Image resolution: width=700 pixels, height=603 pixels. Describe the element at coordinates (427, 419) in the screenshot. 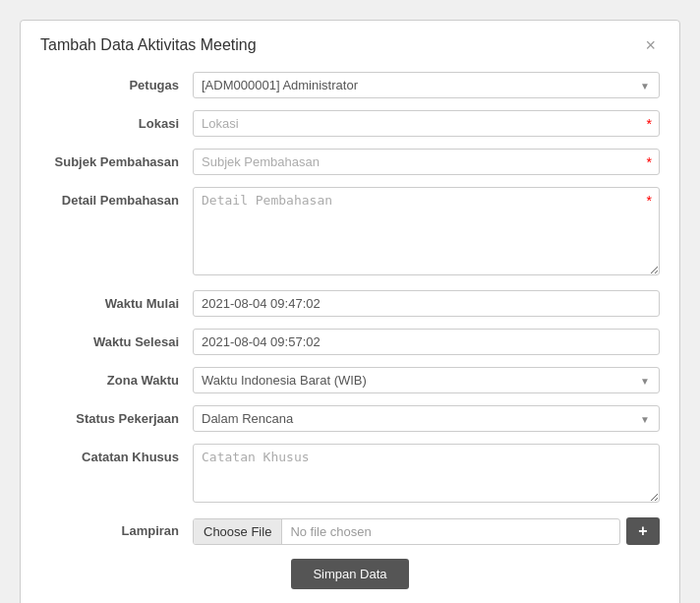

I see `select-wrapper-status: Dalam Rencana Sedang Berjalan Selesai` at that location.